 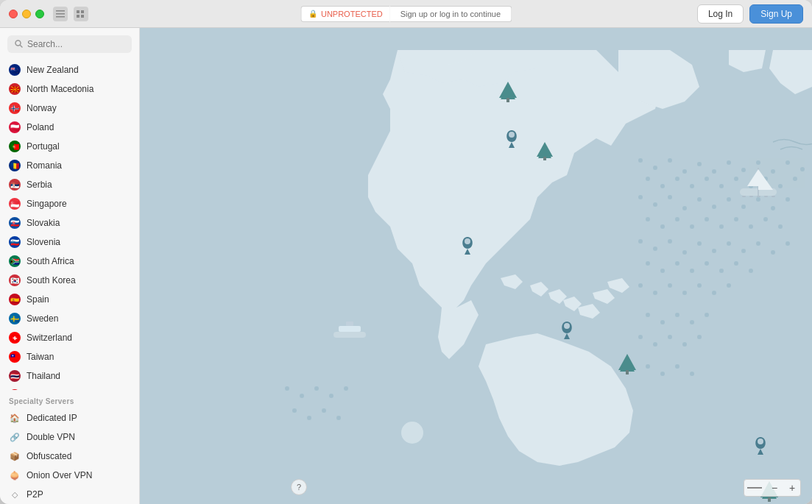 I want to click on country-item: 🇷🇸 Serbia, so click(x=69, y=185).